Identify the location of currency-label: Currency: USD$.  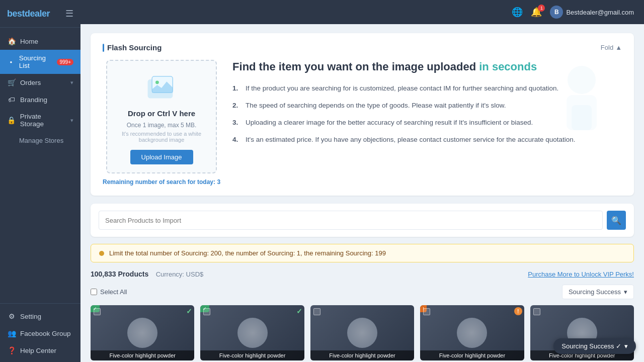
(180, 275).